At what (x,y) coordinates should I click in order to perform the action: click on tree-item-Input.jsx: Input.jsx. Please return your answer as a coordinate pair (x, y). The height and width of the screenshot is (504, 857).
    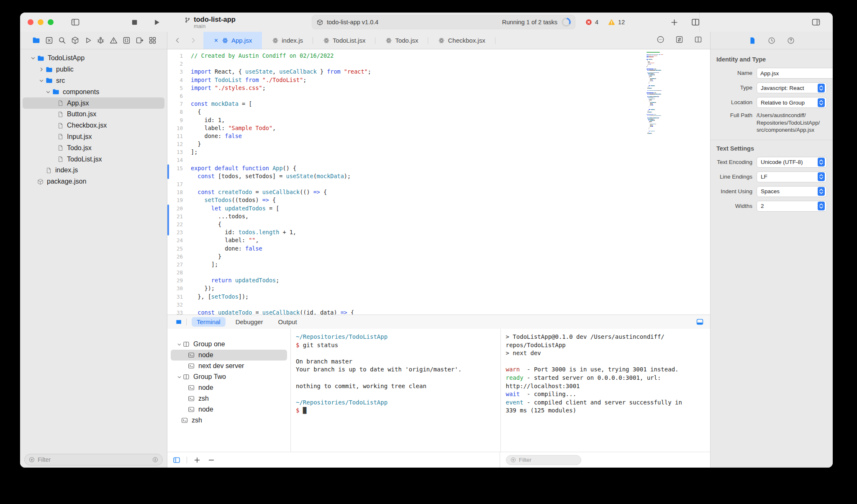
    Looking at the image, I should click on (94, 137).